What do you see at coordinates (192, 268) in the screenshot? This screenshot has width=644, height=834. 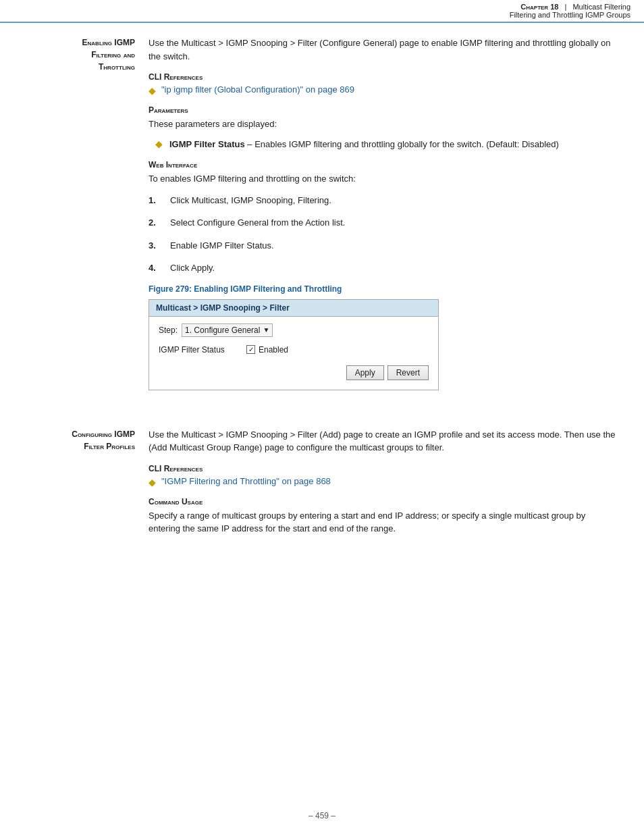 I see `step4-text: Click Apply.` at bounding box center [192, 268].